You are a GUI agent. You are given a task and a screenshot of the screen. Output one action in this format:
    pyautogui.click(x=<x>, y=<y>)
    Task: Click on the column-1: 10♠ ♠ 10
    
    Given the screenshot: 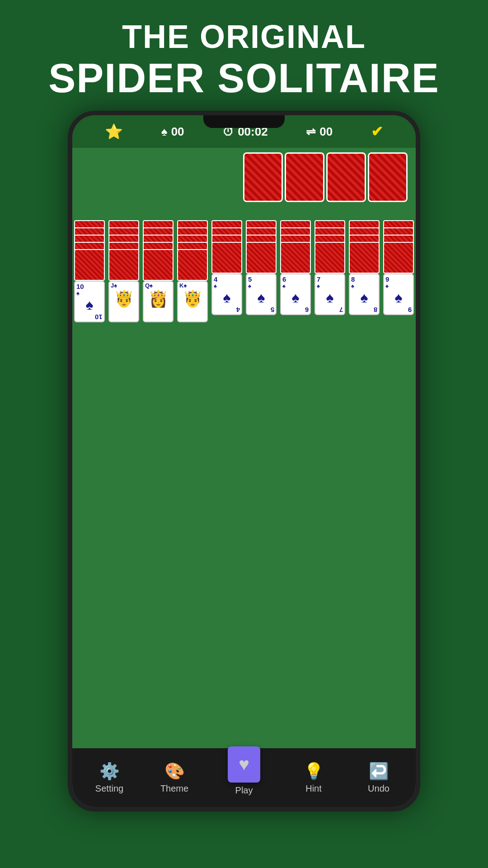 What is the action you would take?
    pyautogui.click(x=89, y=271)
    